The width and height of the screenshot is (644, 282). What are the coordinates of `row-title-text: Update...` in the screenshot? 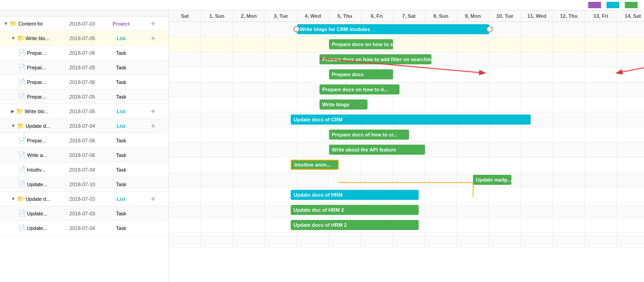 It's located at (37, 228).